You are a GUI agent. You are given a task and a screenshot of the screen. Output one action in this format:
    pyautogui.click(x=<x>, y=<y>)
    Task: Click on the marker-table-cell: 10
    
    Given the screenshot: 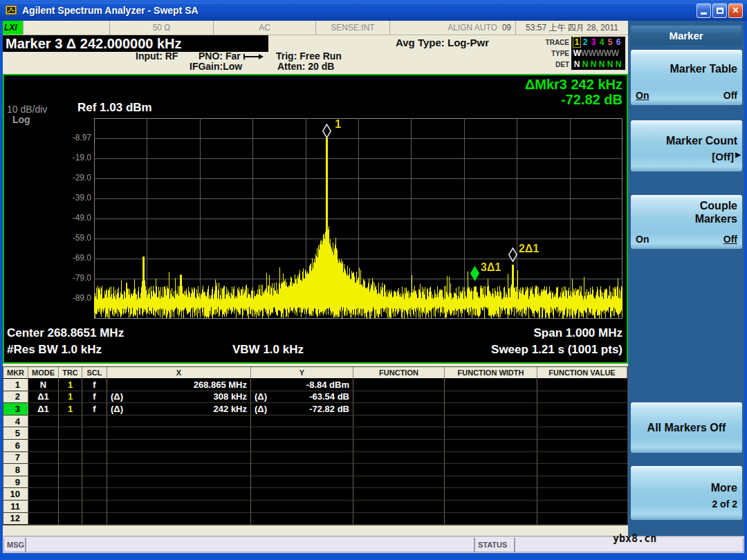 What is the action you would take?
    pyautogui.click(x=16, y=494)
    